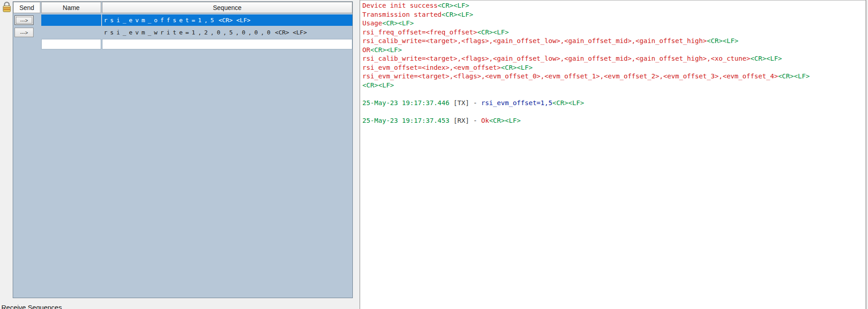 This screenshot has width=868, height=309. Describe the element at coordinates (27, 8) in the screenshot. I see `column-header-send-label: Send` at that location.